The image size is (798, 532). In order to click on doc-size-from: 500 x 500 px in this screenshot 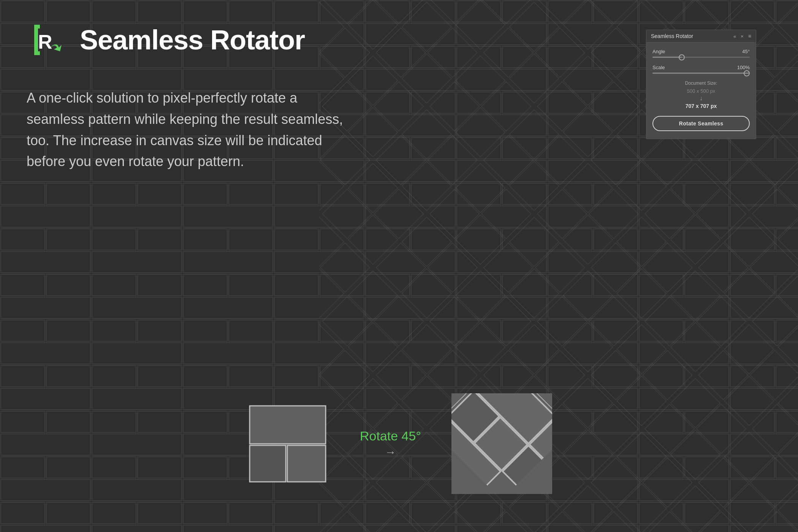, I will do `click(701, 91)`.